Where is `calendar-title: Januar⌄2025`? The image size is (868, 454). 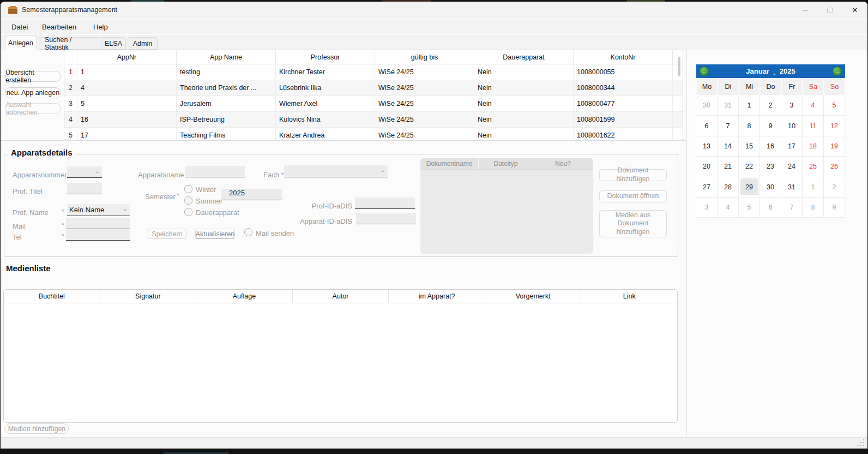
calendar-title: Januar⌄2025 is located at coordinates (770, 71).